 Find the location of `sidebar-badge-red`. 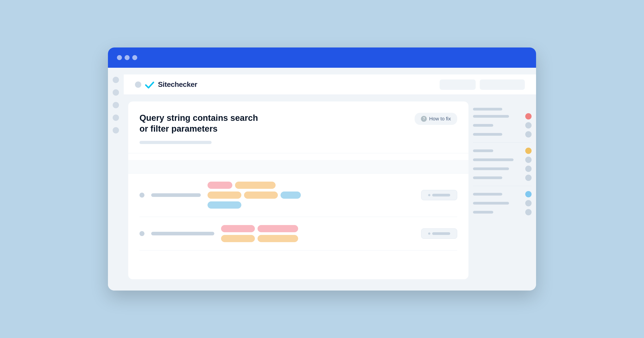

sidebar-badge-red is located at coordinates (528, 116).